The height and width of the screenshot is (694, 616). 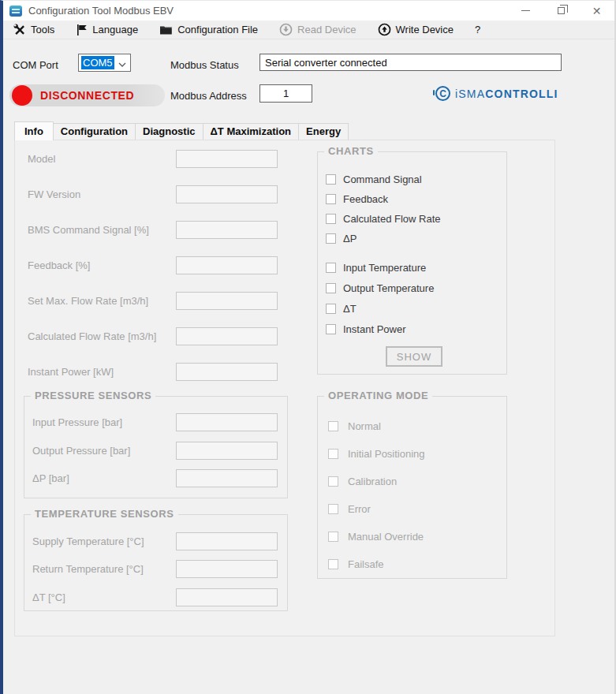 What do you see at coordinates (497, 93) in the screenshot?
I see `isma-controlli-logo: C iSMACONTROLLI` at bounding box center [497, 93].